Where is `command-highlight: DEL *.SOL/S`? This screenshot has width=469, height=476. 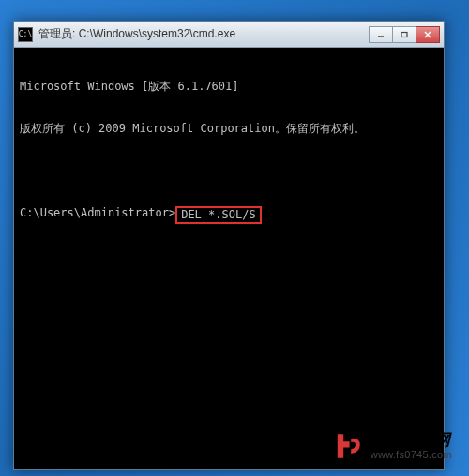
command-highlight: DEL *.SOL/S is located at coordinates (218, 216).